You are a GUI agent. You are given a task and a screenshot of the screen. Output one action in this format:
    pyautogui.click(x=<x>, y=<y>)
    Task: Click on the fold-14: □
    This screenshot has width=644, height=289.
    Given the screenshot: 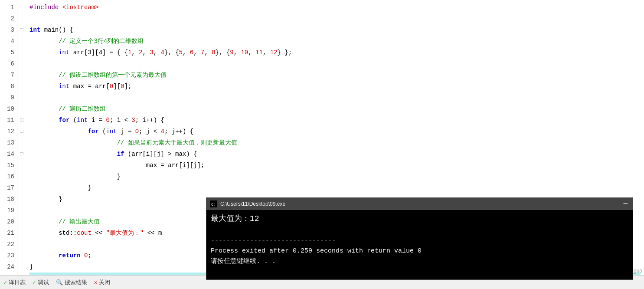 What is the action you would take?
    pyautogui.click(x=22, y=154)
    